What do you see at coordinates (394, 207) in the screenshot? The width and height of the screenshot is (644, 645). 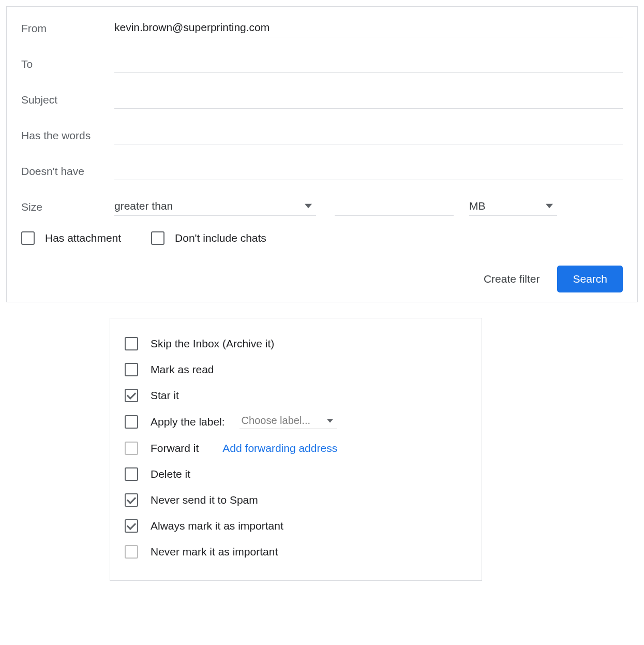 I see `size-value-input` at bounding box center [394, 207].